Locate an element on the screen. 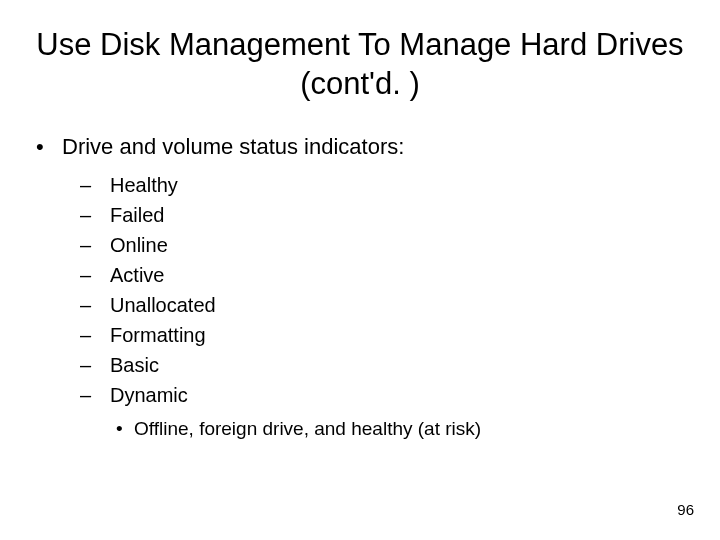 The image size is (720, 540). list-item: – Healthy is located at coordinates (385, 185).